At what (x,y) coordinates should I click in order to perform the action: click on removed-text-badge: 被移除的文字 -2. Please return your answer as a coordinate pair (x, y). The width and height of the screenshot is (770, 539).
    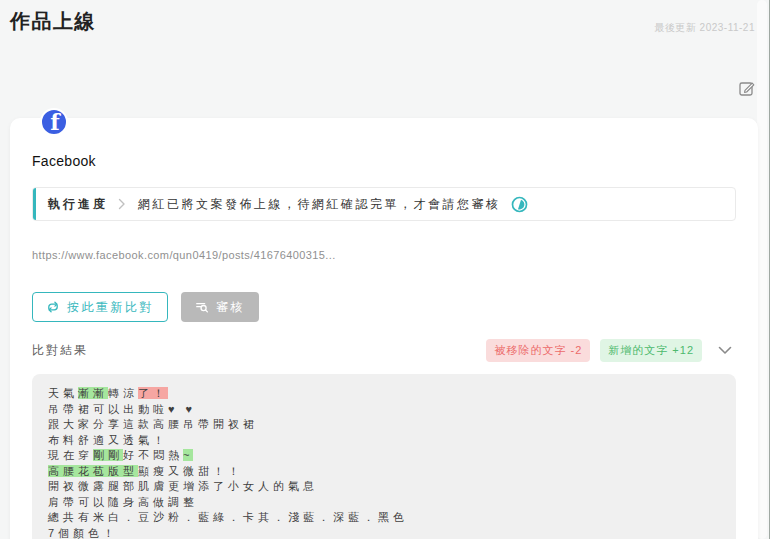
    Looking at the image, I should click on (538, 350).